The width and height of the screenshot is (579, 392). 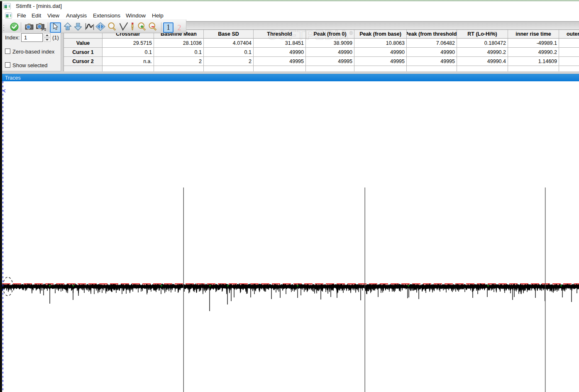 I want to click on measure-trace-button, so click(x=90, y=27).